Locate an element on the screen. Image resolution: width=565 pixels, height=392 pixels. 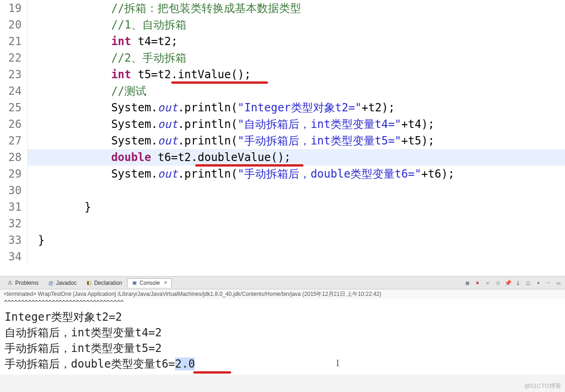
declaration-icon: ◧ is located at coordinates (89, 283).